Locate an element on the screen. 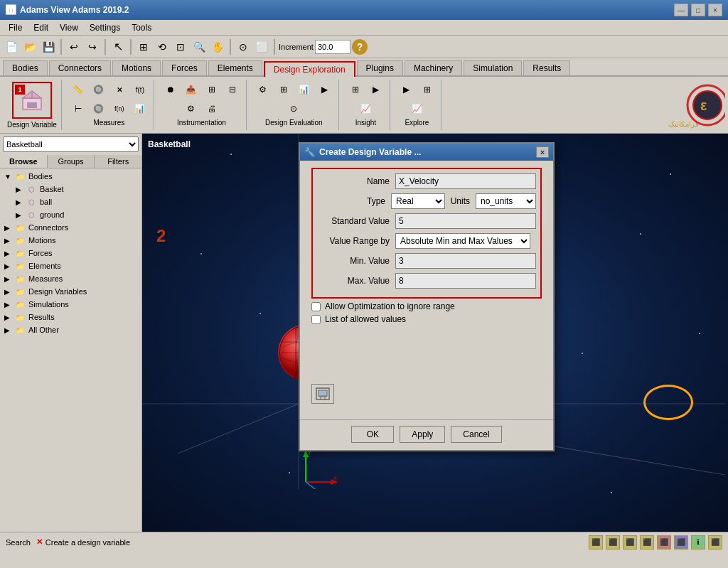 The height and width of the screenshot is (568, 728). ok-button: OK is located at coordinates (373, 434).